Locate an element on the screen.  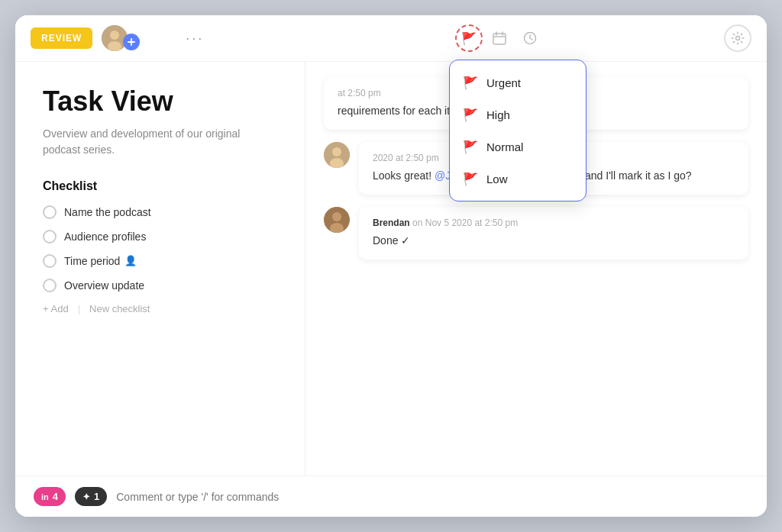
add-checklist-item: + Add is located at coordinates (56, 308).